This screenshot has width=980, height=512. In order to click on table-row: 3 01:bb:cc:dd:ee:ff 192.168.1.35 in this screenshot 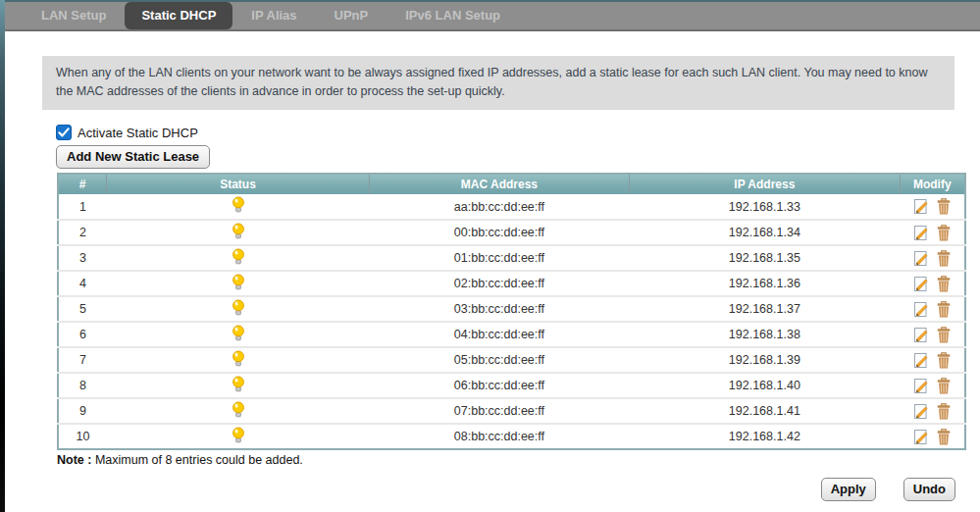, I will do `click(512, 258)`.